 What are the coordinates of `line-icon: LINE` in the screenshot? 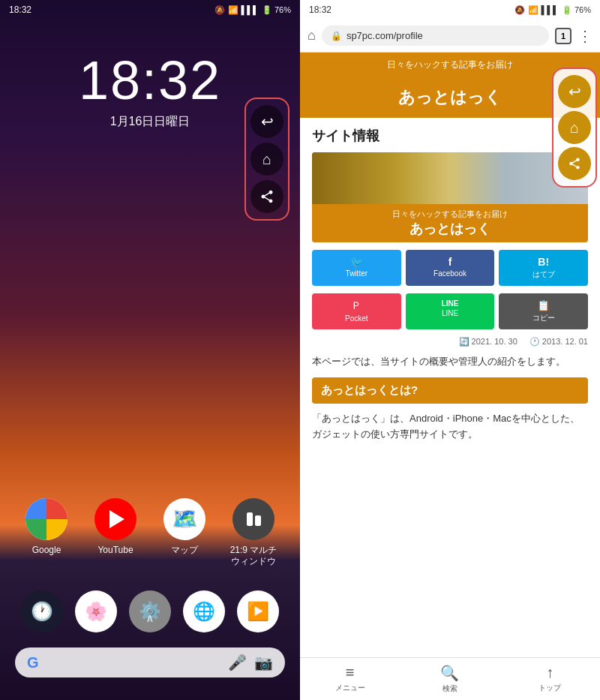 It's located at (450, 303).